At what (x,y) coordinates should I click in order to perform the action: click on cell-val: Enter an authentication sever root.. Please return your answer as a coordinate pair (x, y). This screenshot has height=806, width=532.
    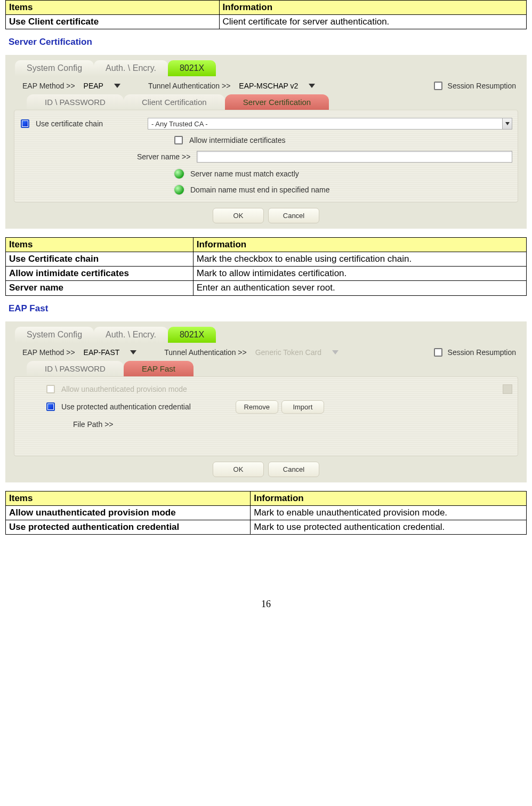
    Looking at the image, I should click on (359, 288).